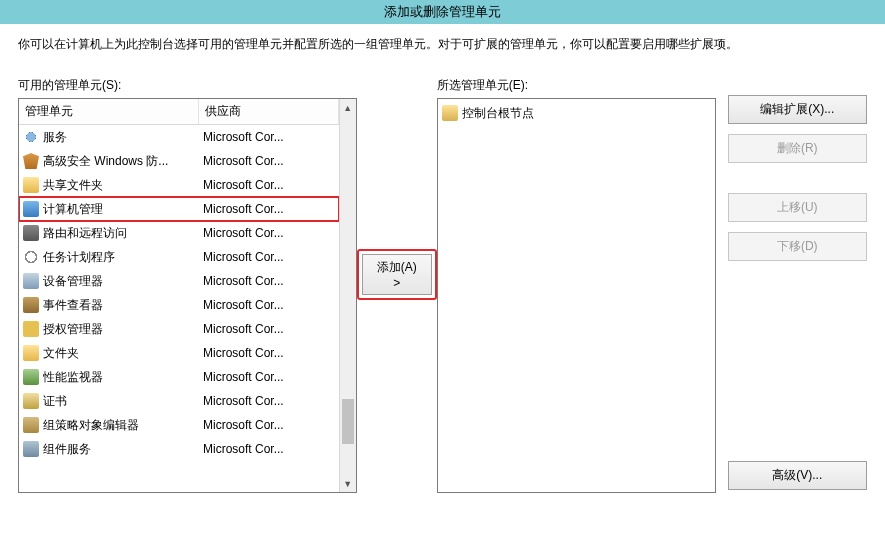 The height and width of the screenshot is (549, 885). I want to click on list-item: 任务计划程序Microsoft Cor..., so click(179, 257).